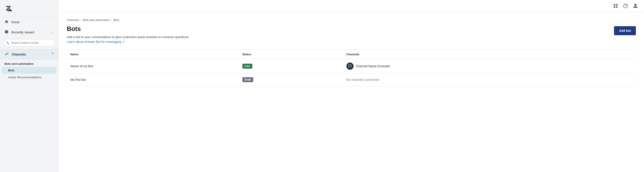  Describe the element at coordinates (96, 20) in the screenshot. I see `breadcrumb-bots-automation: Bots and automation` at that location.